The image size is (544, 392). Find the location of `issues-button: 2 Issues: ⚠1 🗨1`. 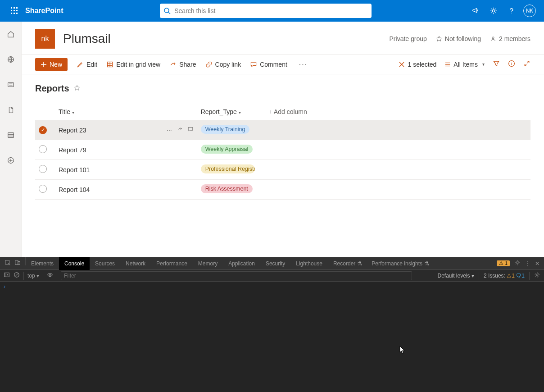

issues-button: 2 Issues: ⚠1 🗨1 is located at coordinates (504, 276).